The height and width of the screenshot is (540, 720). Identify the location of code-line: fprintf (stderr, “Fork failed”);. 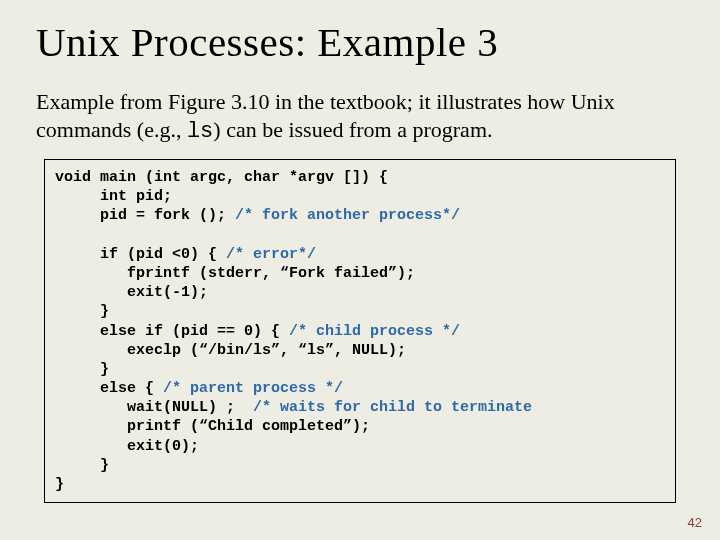
(235, 274).